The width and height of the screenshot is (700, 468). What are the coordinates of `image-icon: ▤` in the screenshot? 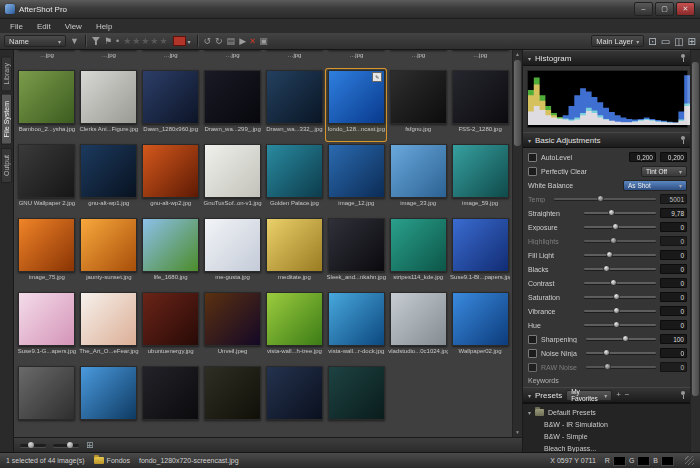 It's located at (232, 41).